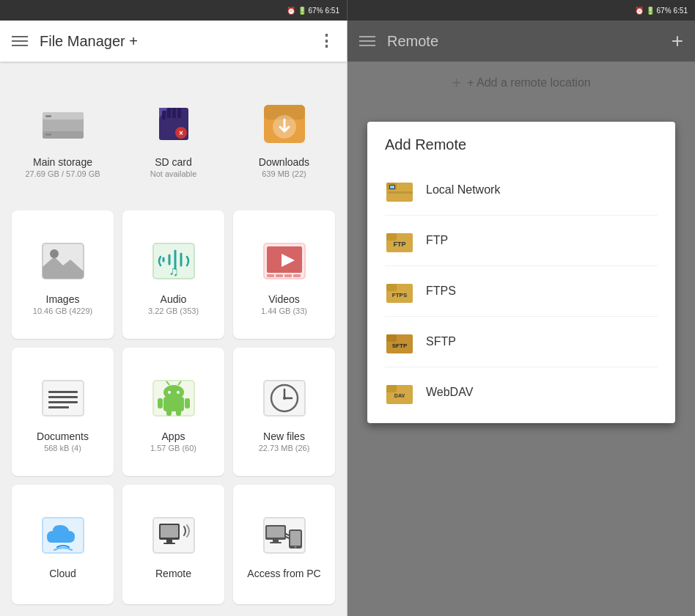 Image resolution: width=695 pixels, height=616 pixels. I want to click on apps-item: Apps 1.57 GB (60), so click(173, 412).